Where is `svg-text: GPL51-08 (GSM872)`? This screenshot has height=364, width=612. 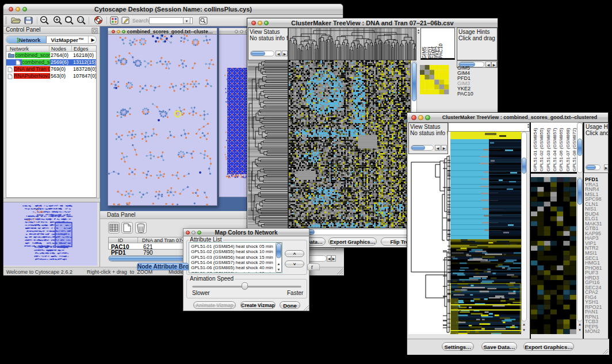 svg-text: GPL51-08 (GSM872) is located at coordinates (574, 150).